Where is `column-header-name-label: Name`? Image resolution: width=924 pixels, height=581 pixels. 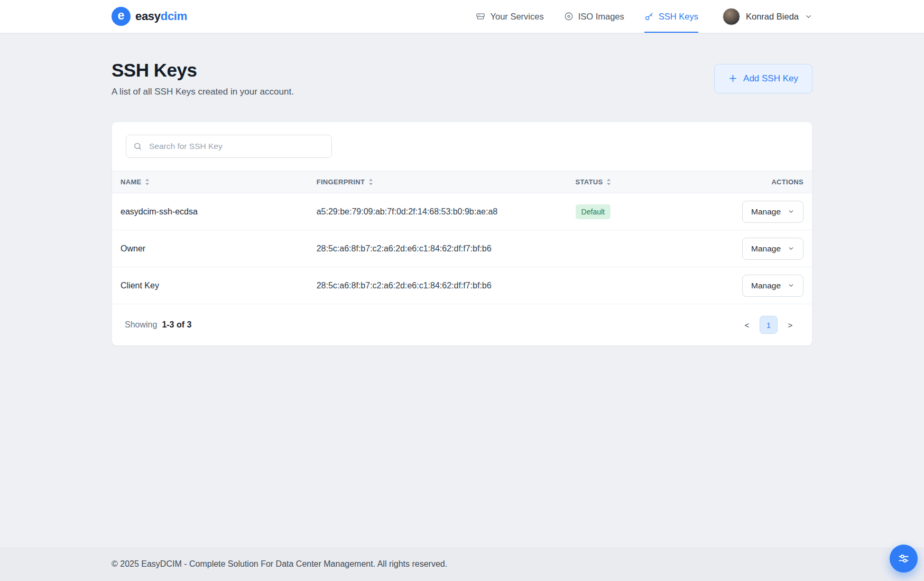 column-header-name-label: Name is located at coordinates (131, 182).